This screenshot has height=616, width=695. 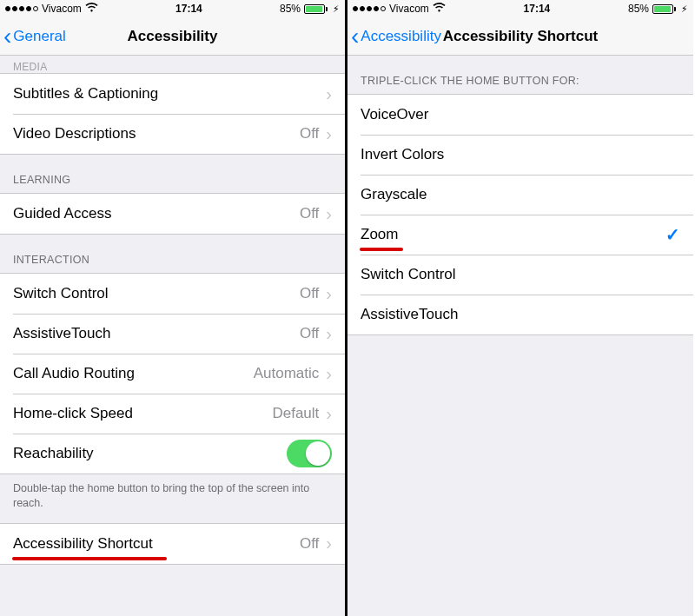 What do you see at coordinates (520, 315) in the screenshot?
I see `row-assistivetouch: AssistiveTouch` at bounding box center [520, 315].